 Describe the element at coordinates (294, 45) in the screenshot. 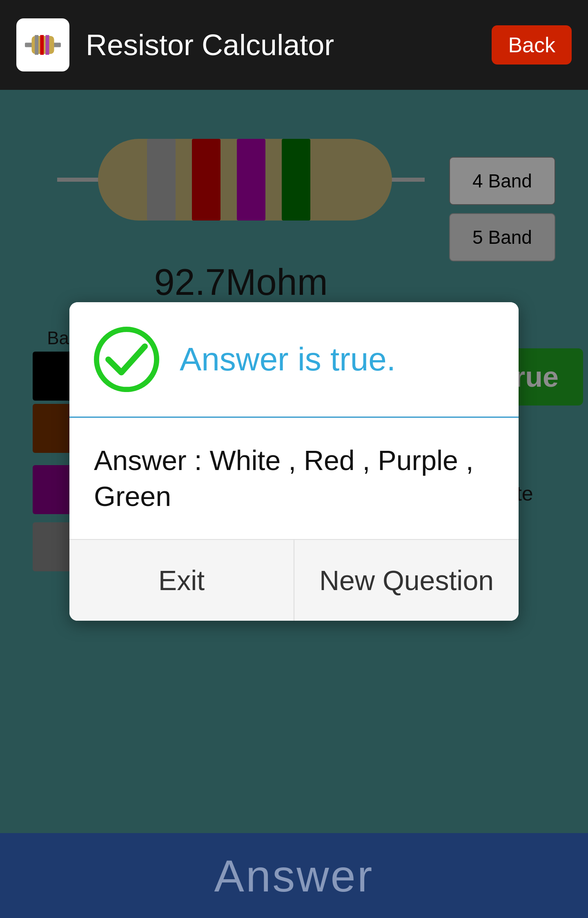

I see `app-header: Resistor Calculator Back` at that location.